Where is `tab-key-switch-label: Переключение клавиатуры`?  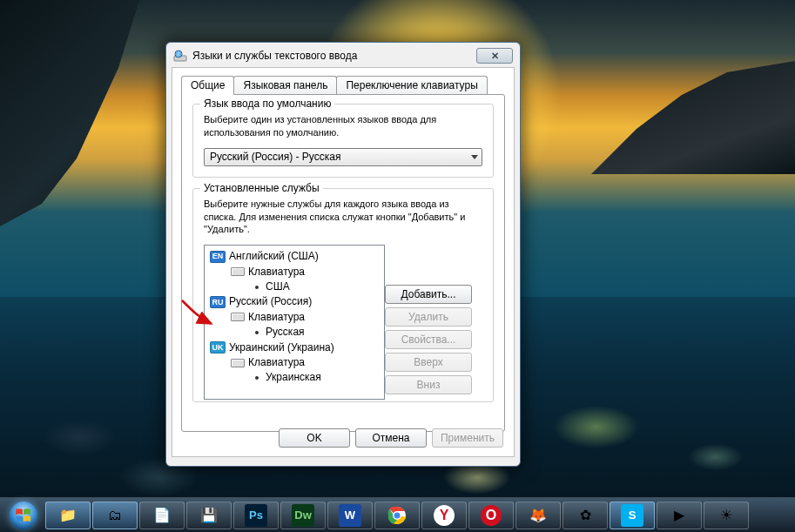 tab-key-switch-label: Переключение клавиатуры is located at coordinates (411, 85).